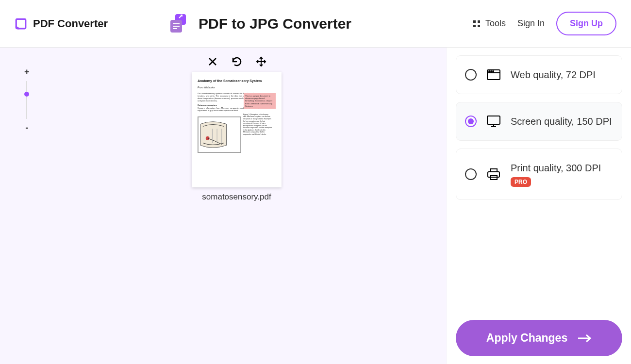 This screenshot has height=364, width=631. I want to click on close-icon, so click(213, 62).